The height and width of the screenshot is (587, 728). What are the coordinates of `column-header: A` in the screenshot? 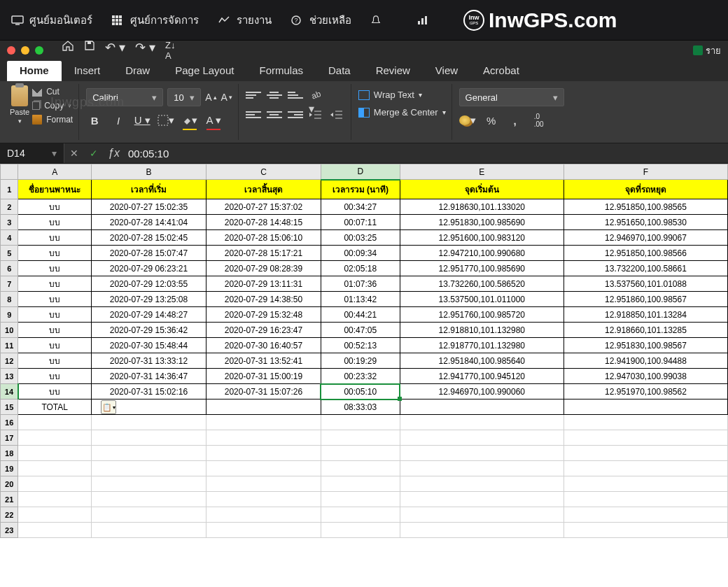 It's located at (55, 172).